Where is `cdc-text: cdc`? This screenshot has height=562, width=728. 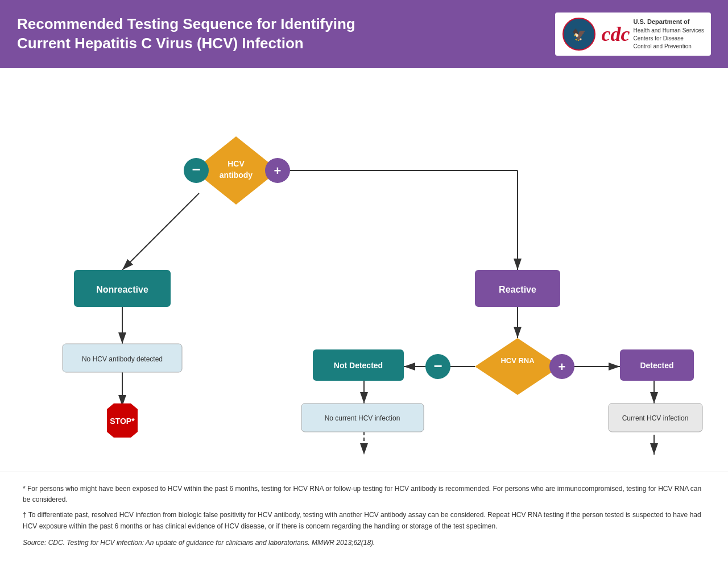 cdc-text: cdc is located at coordinates (616, 34).